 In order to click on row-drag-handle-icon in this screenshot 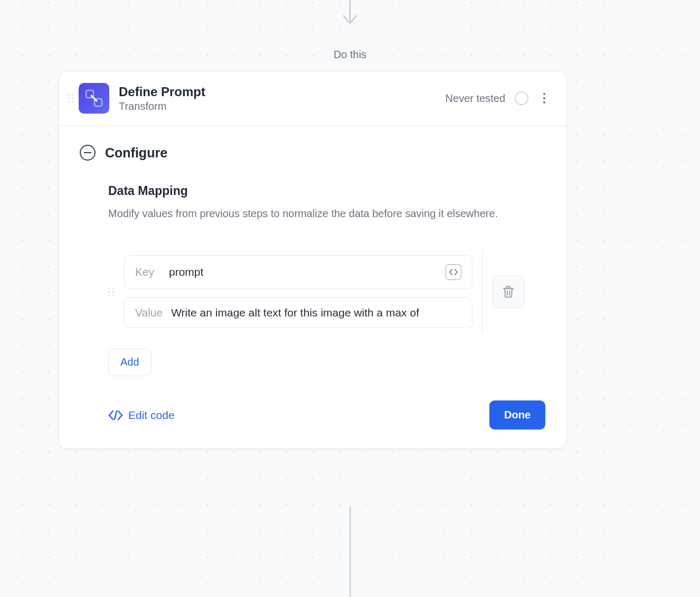, I will do `click(111, 292)`.